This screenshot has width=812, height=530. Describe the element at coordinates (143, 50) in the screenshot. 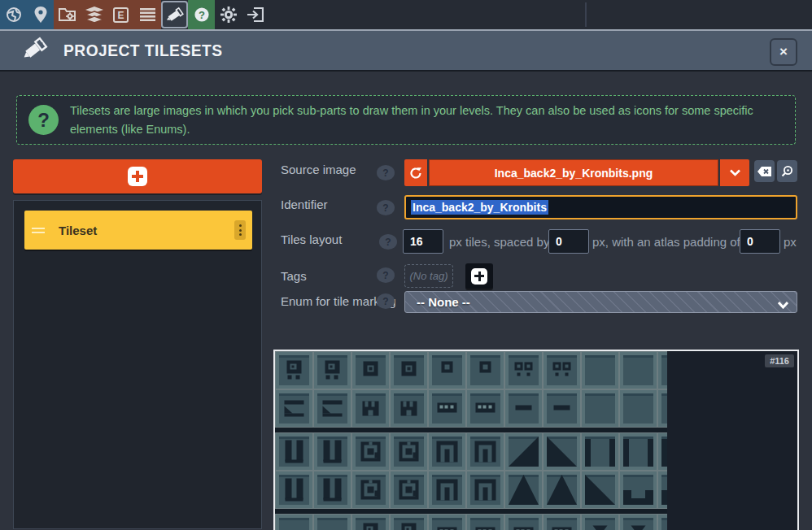

I see `page-title: PROJECT TILESETS` at that location.